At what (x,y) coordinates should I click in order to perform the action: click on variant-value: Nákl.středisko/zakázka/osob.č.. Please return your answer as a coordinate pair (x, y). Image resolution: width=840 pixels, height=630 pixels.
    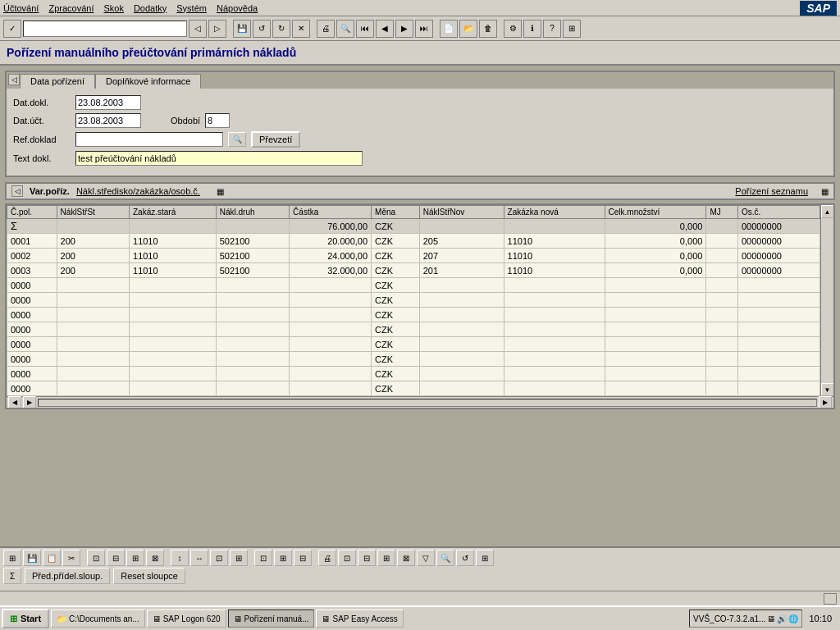
    Looking at the image, I should click on (138, 191).